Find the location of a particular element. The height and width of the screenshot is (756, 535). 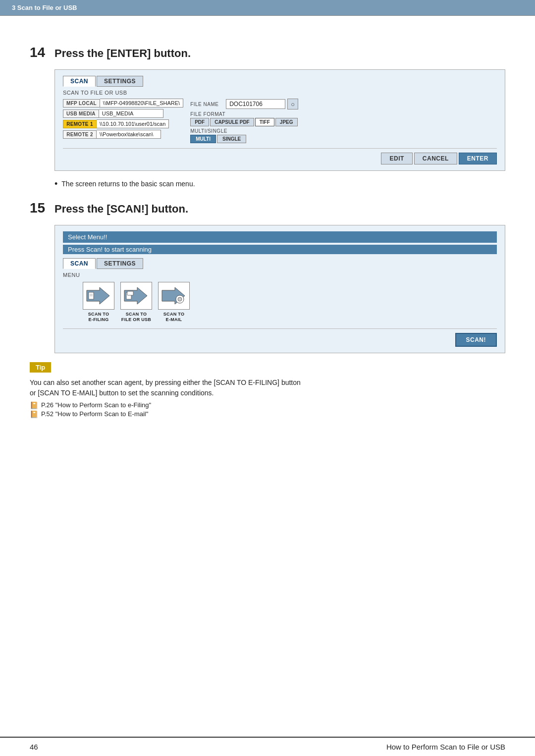

footer-page: 46 is located at coordinates (34, 747).